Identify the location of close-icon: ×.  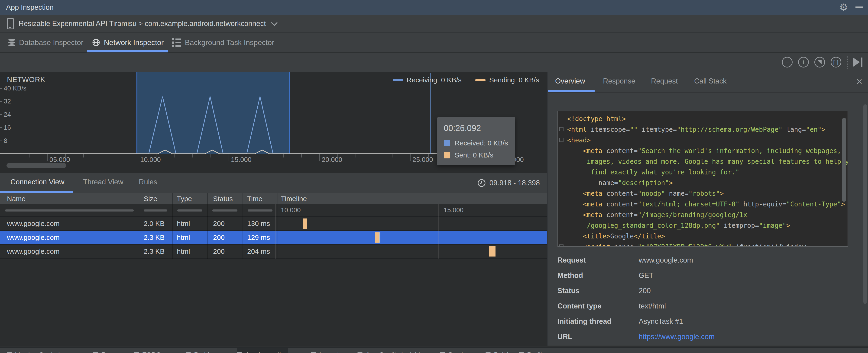
(859, 82).